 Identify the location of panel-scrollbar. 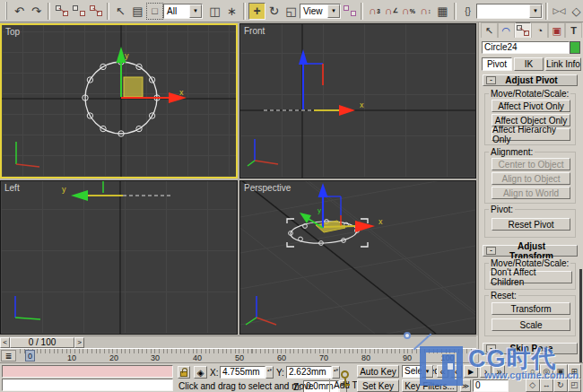
(581, 316).